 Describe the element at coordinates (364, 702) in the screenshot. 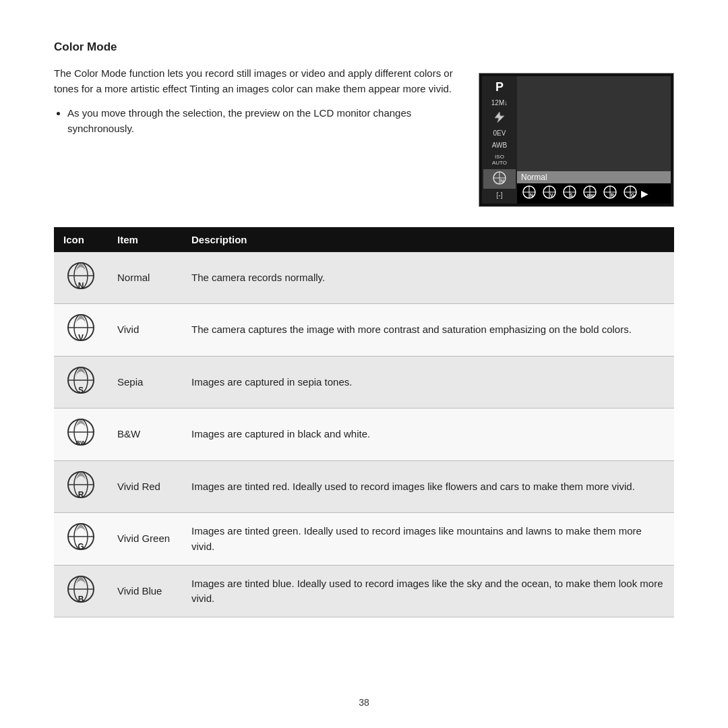

I see `page-number: 38` at that location.